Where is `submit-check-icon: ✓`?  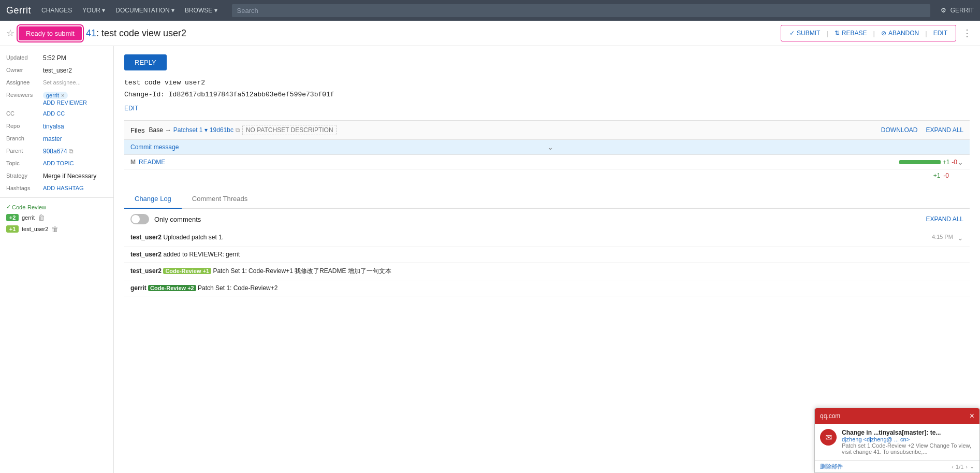 submit-check-icon: ✓ is located at coordinates (792, 33).